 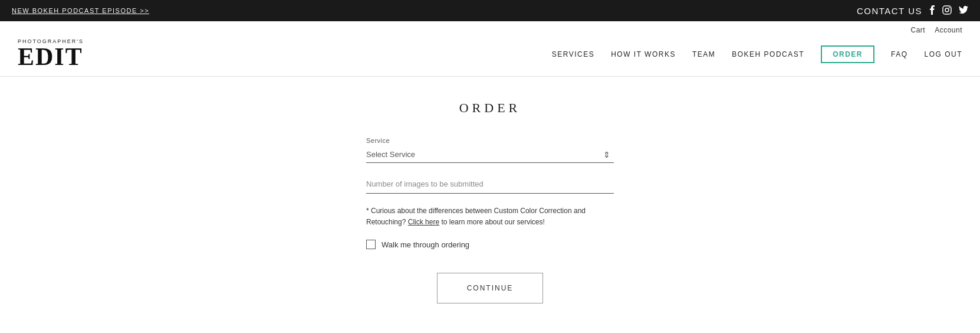 I want to click on facebook-icon, so click(x=932, y=12).